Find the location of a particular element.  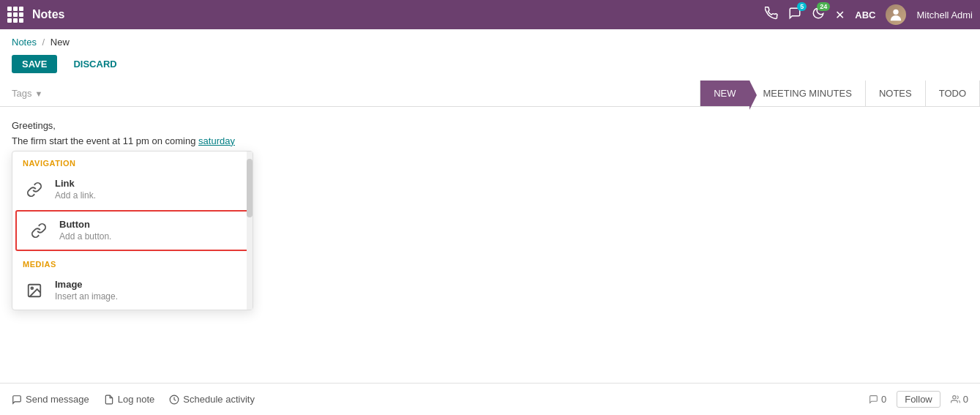

phone-icon is located at coordinates (771, 15).